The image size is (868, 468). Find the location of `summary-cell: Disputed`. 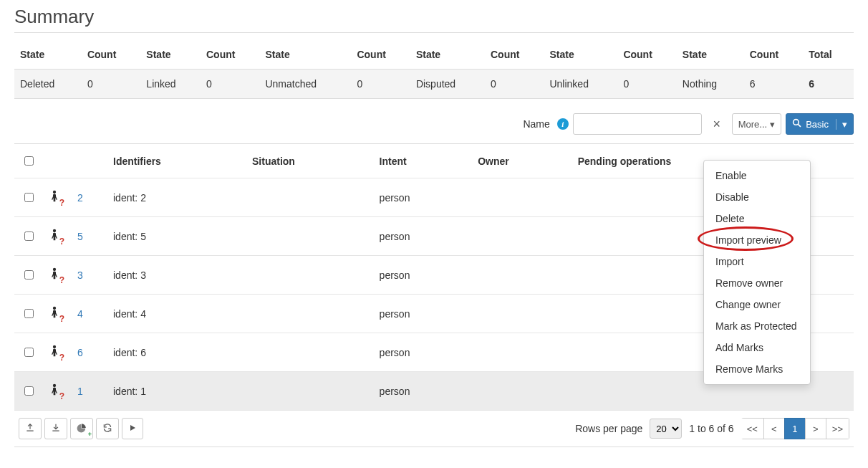

summary-cell: Disputed is located at coordinates (448, 85).